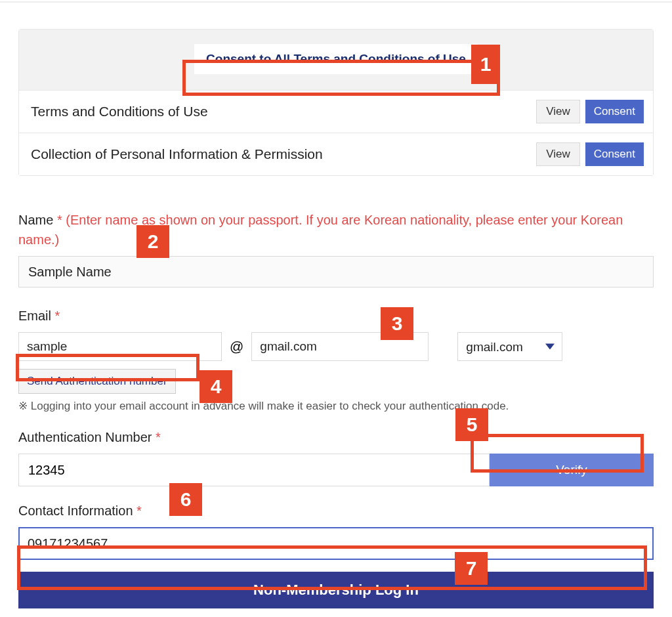  I want to click on terms-header-title: Consent to All Terms and Conditions of U…, so click(336, 59).